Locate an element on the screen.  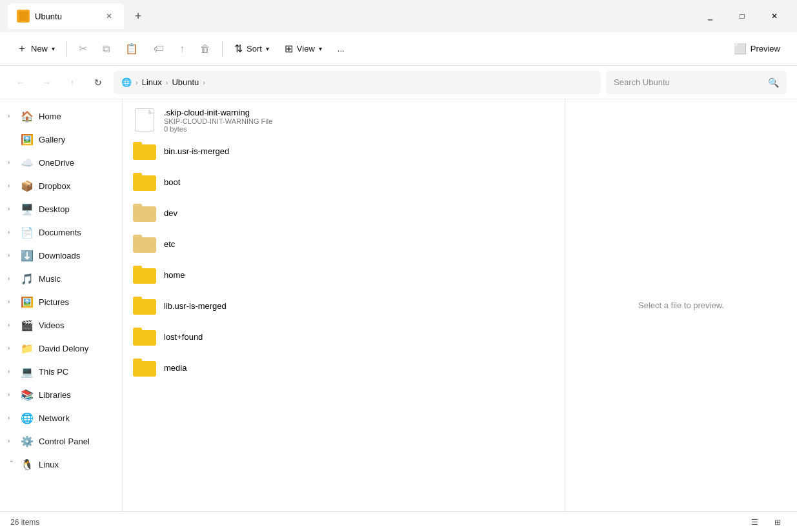
linux-icon: 🐧 is located at coordinates (27, 464).